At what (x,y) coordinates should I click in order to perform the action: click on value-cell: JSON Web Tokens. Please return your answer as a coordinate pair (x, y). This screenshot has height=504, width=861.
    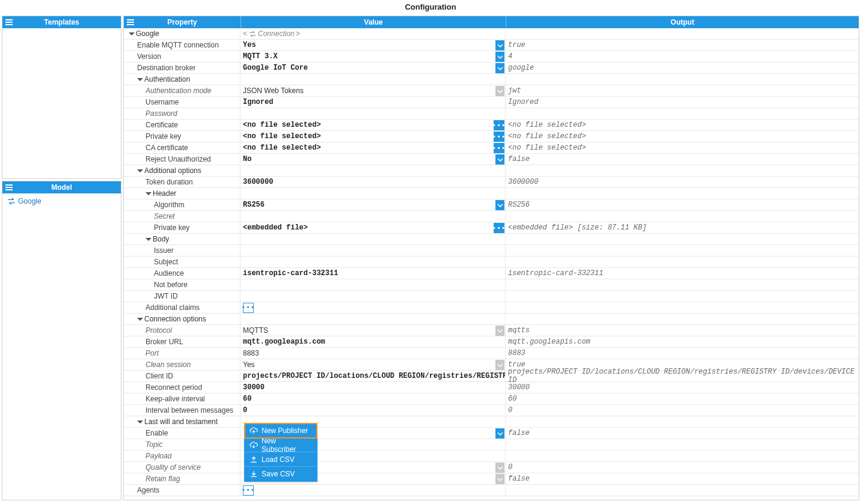
    Looking at the image, I should click on (373, 91).